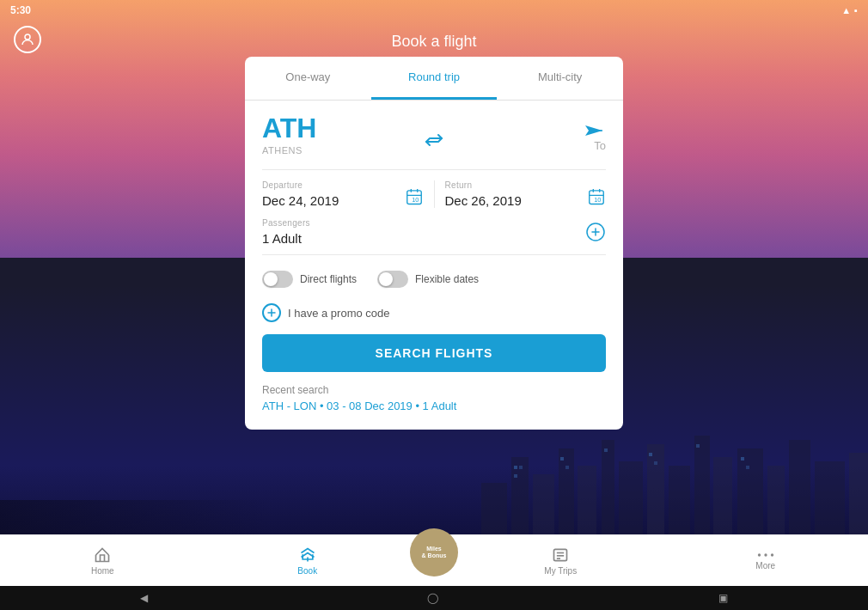 This screenshot has width=868, height=610. What do you see at coordinates (560, 561) in the screenshot?
I see `nav-my-trips: My Trips` at bounding box center [560, 561].